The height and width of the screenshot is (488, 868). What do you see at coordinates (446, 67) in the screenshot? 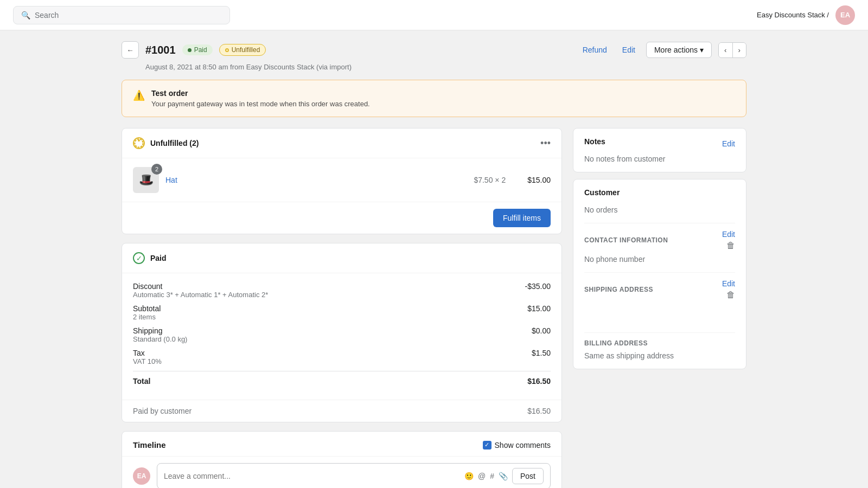
I see `order-meta: August 8, 2021 at 8:50 am from Easy Disc…` at bounding box center [446, 67].